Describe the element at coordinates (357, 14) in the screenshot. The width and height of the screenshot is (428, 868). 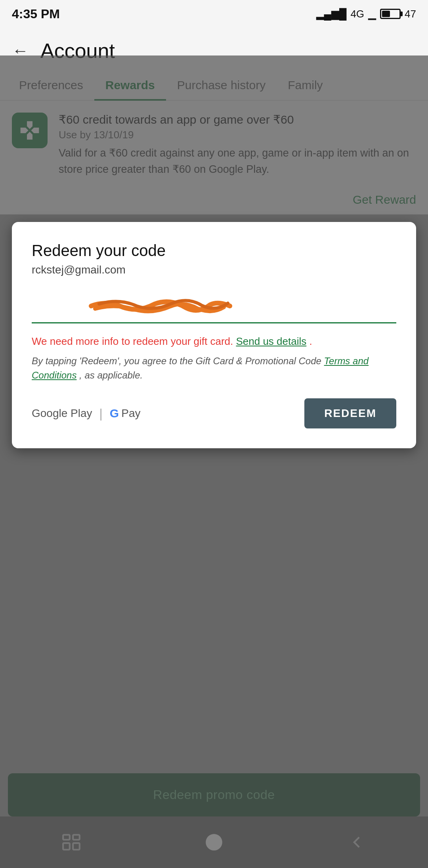
I see `network-type: 4G` at that location.